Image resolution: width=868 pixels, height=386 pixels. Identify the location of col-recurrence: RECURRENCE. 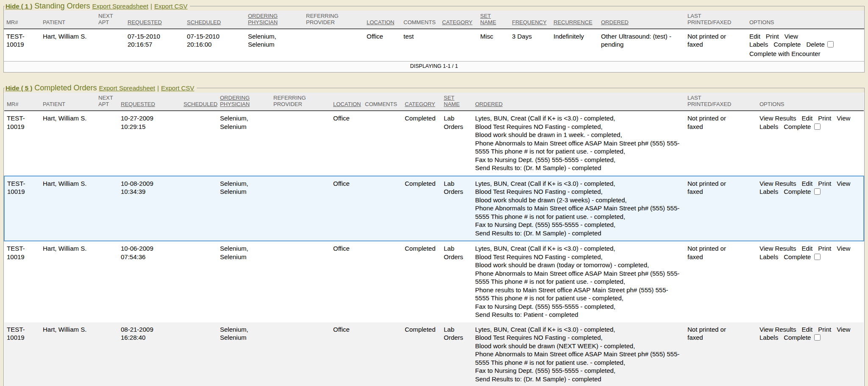
(575, 20).